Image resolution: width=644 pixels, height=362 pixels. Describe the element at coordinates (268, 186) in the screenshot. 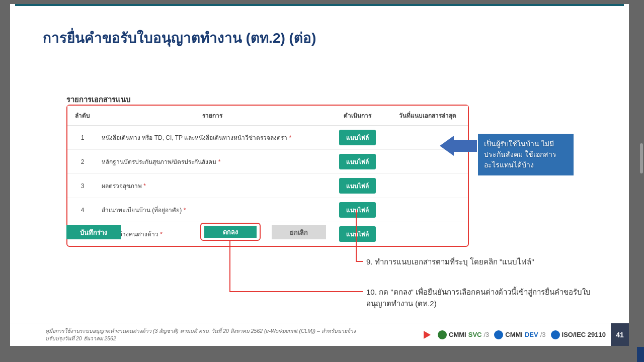

I see `table-row: 3 ผลตรวจสุขภาพ * แนบไฟล์` at that location.